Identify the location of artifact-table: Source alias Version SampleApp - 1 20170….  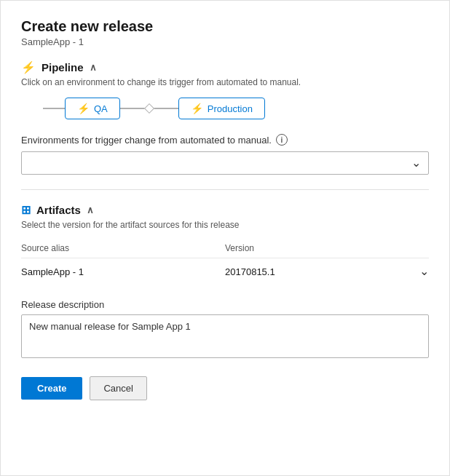
(225, 262).